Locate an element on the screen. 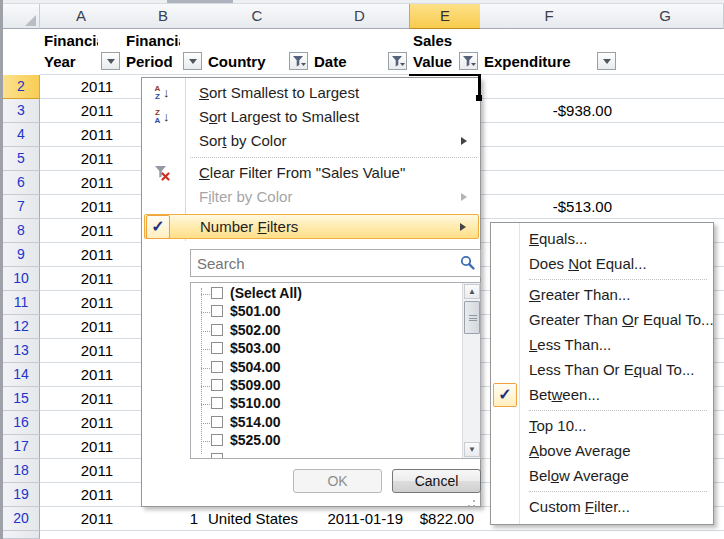 The image size is (724, 539). cell-A12: 2011 is located at coordinates (82, 327).